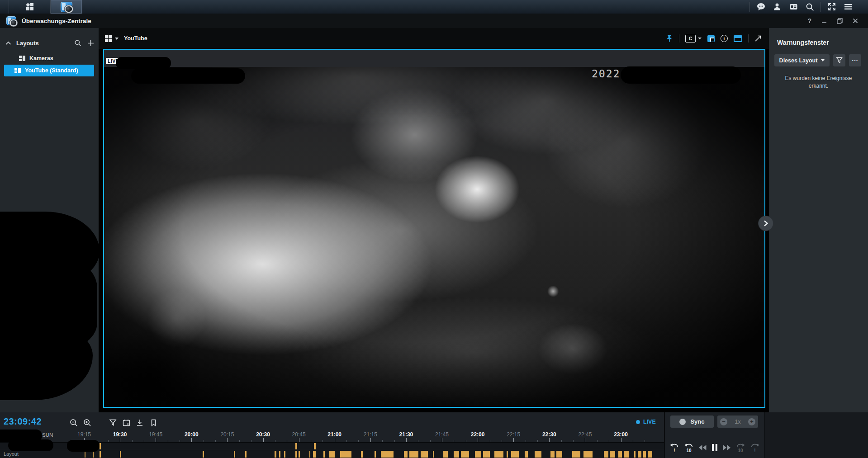  Describe the element at coordinates (332, 450) in the screenshot. I see `timeline-rows: W Layout` at that location.